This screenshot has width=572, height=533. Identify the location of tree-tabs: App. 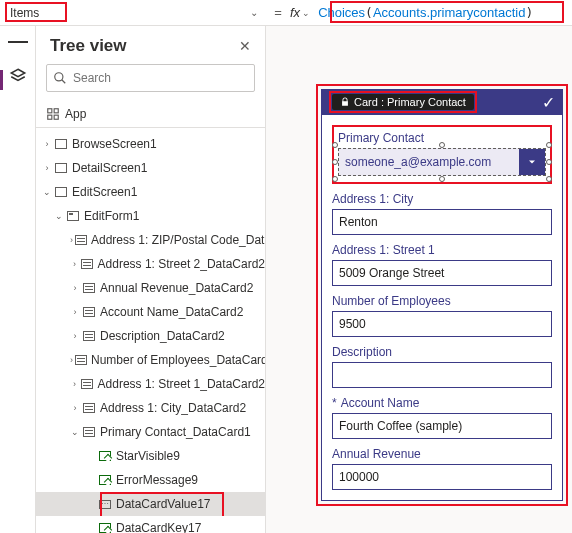
(150, 114).